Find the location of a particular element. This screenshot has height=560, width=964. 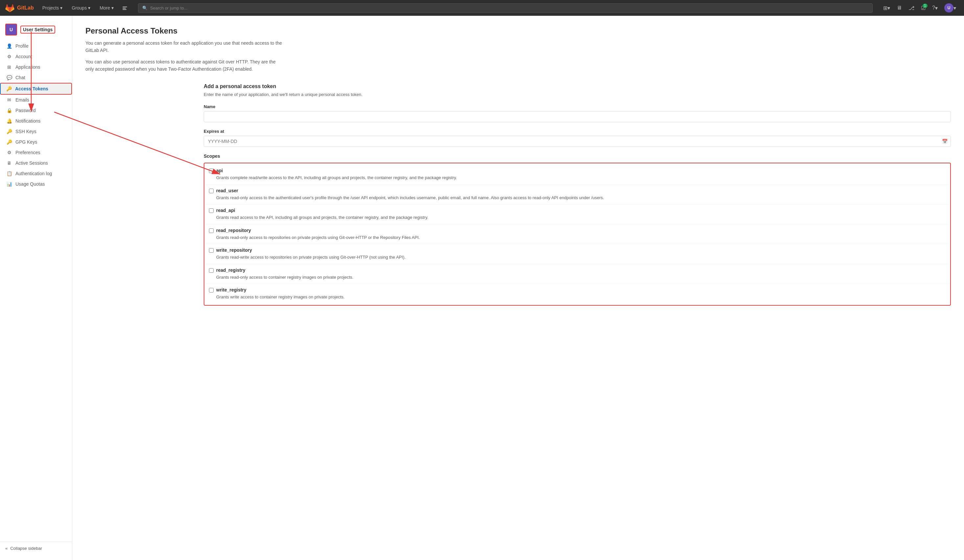

scope-name-read_user: read_user is located at coordinates (227, 190).